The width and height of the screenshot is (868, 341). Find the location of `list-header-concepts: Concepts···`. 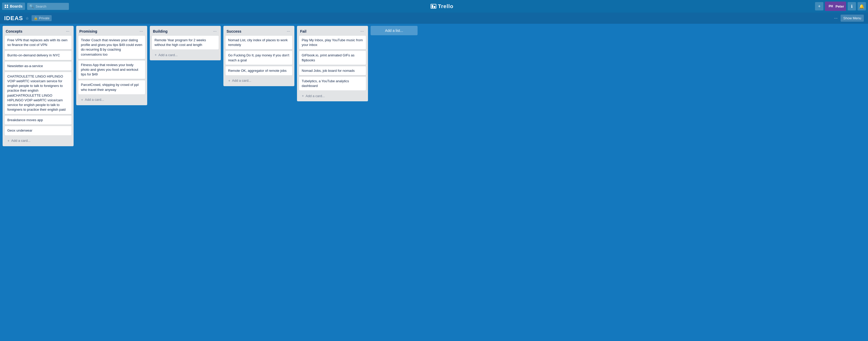

list-header-concepts: Concepts··· is located at coordinates (38, 31).